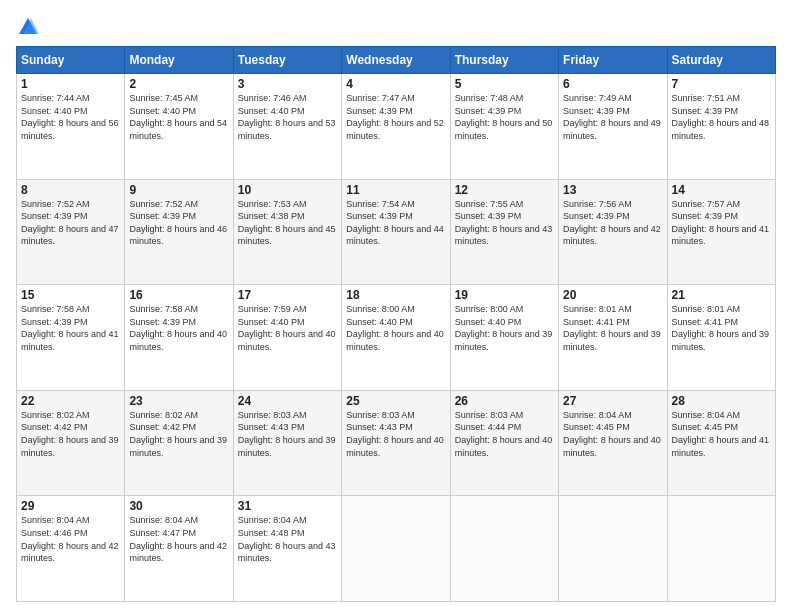  I want to click on day-header-wednesday: Wednesday, so click(396, 60).